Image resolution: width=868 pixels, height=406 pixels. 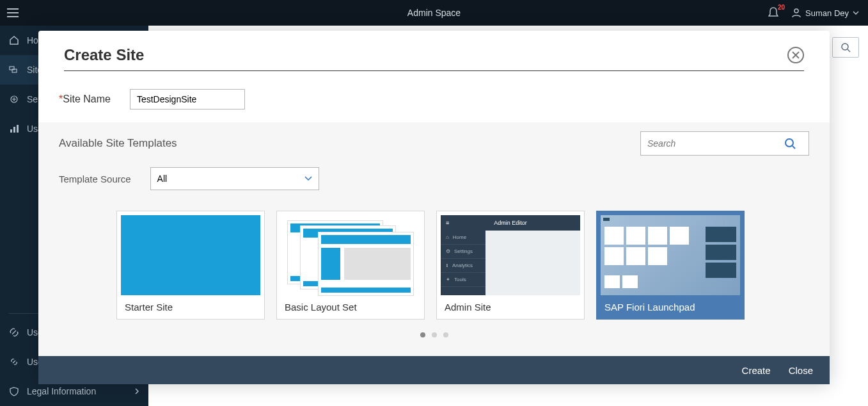 What do you see at coordinates (191, 265) in the screenshot?
I see `template-card-starter: Starter Site` at bounding box center [191, 265].